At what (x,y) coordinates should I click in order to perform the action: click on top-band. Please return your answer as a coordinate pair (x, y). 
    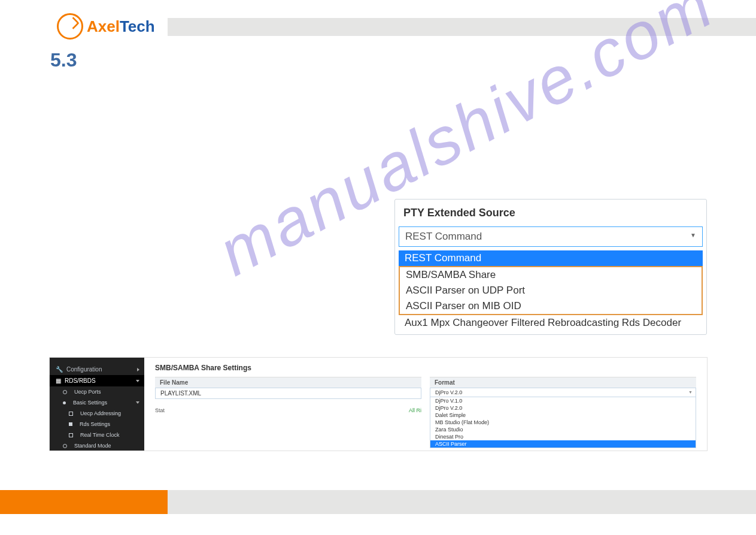
    Looking at the image, I should click on (462, 27).